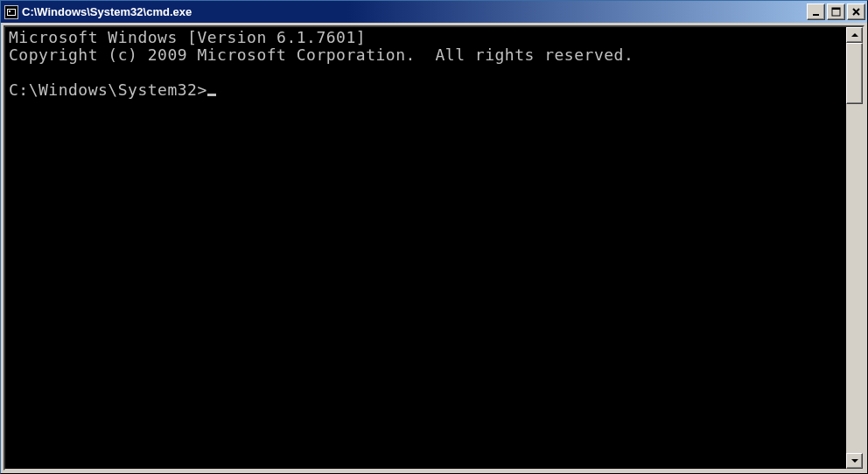 The width and height of the screenshot is (868, 474). I want to click on scroll-thumb, so click(854, 73).